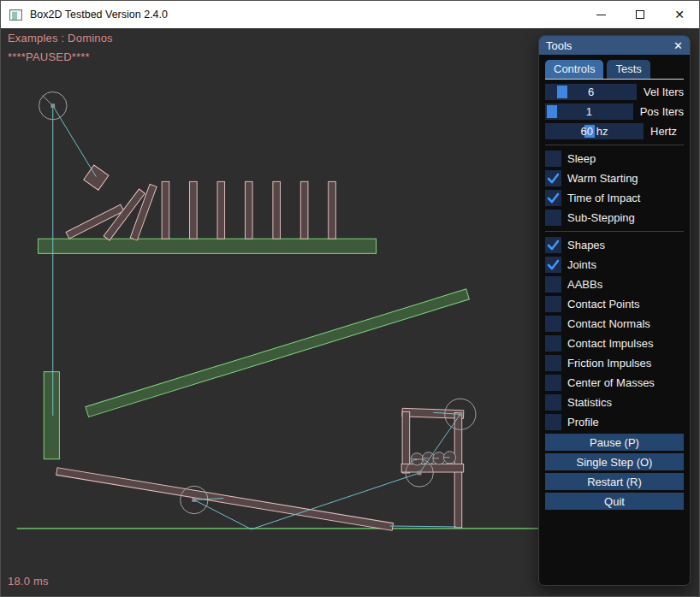 This screenshot has width=700, height=597. I want to click on checkbox-row: Joints, so click(614, 265).